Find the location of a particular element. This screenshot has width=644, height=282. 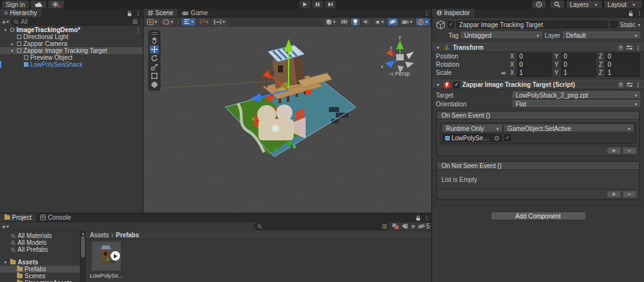

add-component-button: Add Component is located at coordinates (538, 216).